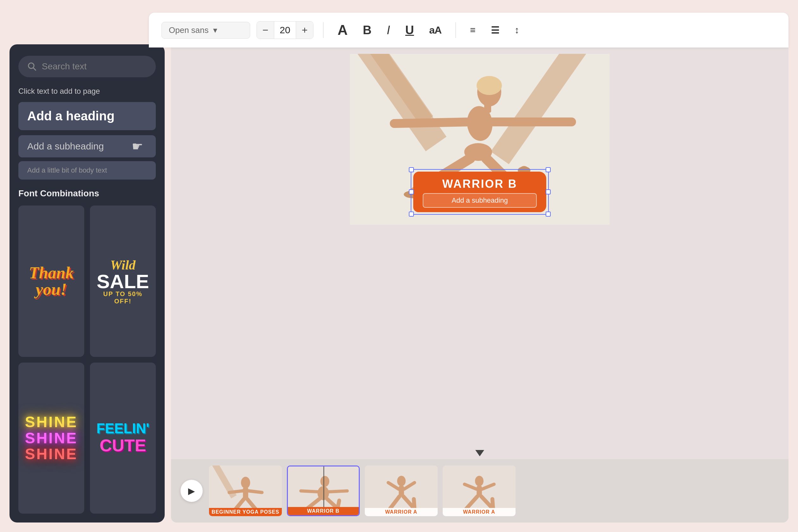 The height and width of the screenshot is (532, 798). Describe the element at coordinates (123, 428) in the screenshot. I see `feelin-text: FEELIN'` at that location.